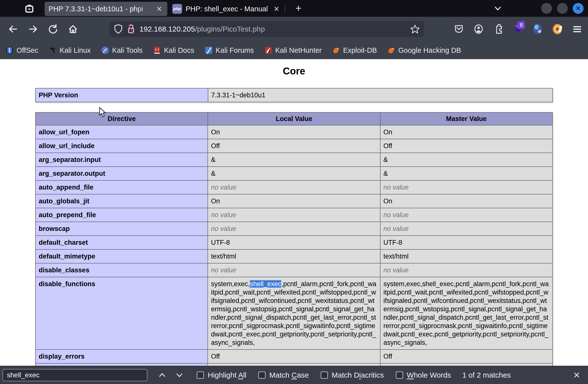 Image resolution: width=588 pixels, height=384 pixels. I want to click on minimize-button, so click(546, 8).